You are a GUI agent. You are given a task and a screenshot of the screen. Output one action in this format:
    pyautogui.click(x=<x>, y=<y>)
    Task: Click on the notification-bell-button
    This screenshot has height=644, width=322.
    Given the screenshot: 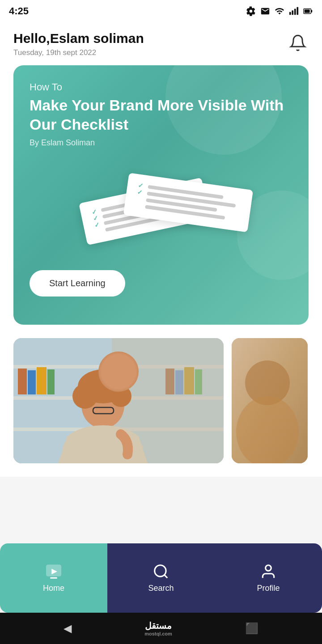 What is the action you would take?
    pyautogui.click(x=298, y=43)
    